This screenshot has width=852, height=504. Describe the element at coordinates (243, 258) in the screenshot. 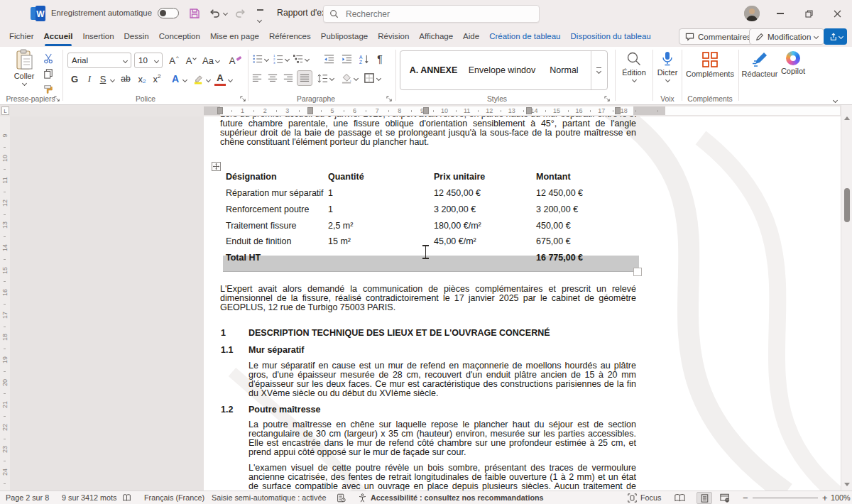

I see `total-label: Total HT` at that location.